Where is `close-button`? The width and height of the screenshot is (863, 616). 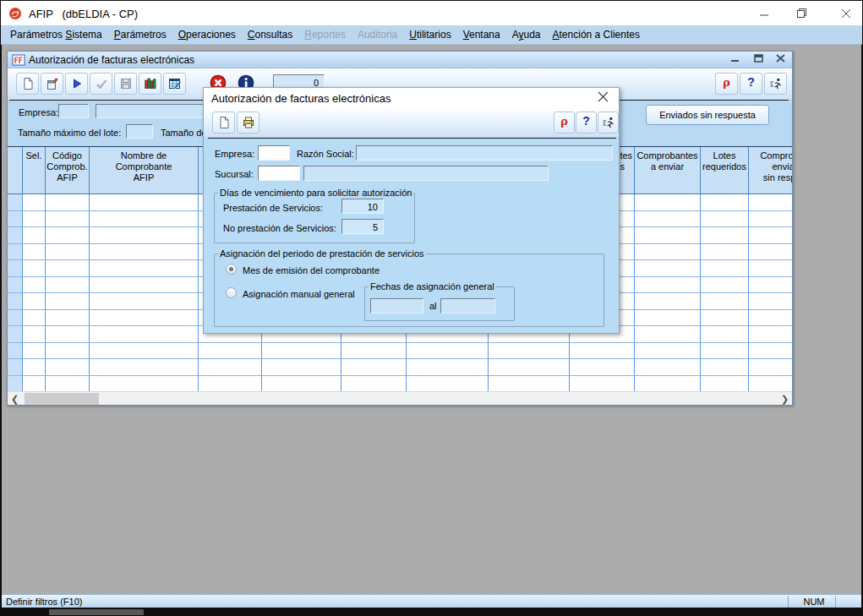
close-button is located at coordinates (846, 14).